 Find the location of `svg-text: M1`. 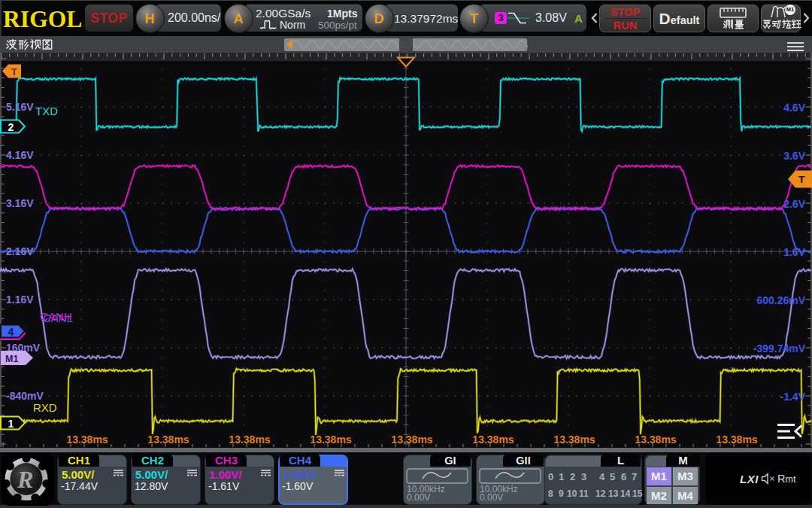

svg-text: M1 is located at coordinates (12, 359).